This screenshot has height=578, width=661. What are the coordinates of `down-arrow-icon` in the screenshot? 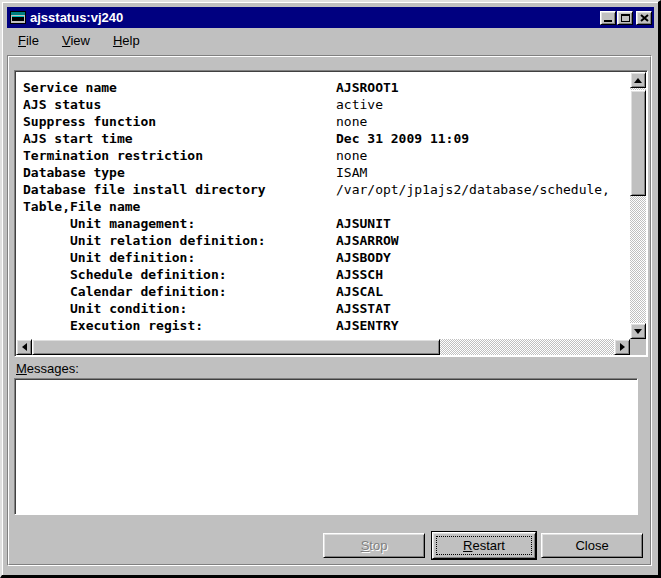 It's located at (638, 332).